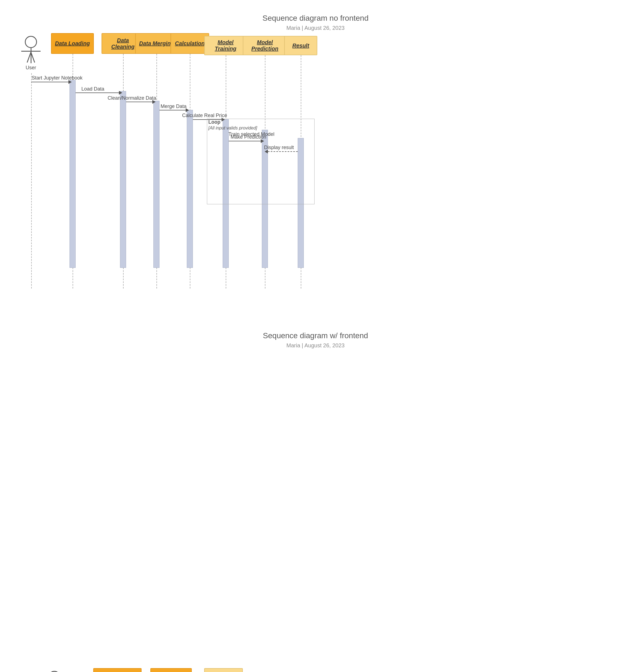 The image size is (631, 672). What do you see at coordinates (72, 43) in the screenshot?
I see `lifeline-data-loading-label: Data Loading` at bounding box center [72, 43].